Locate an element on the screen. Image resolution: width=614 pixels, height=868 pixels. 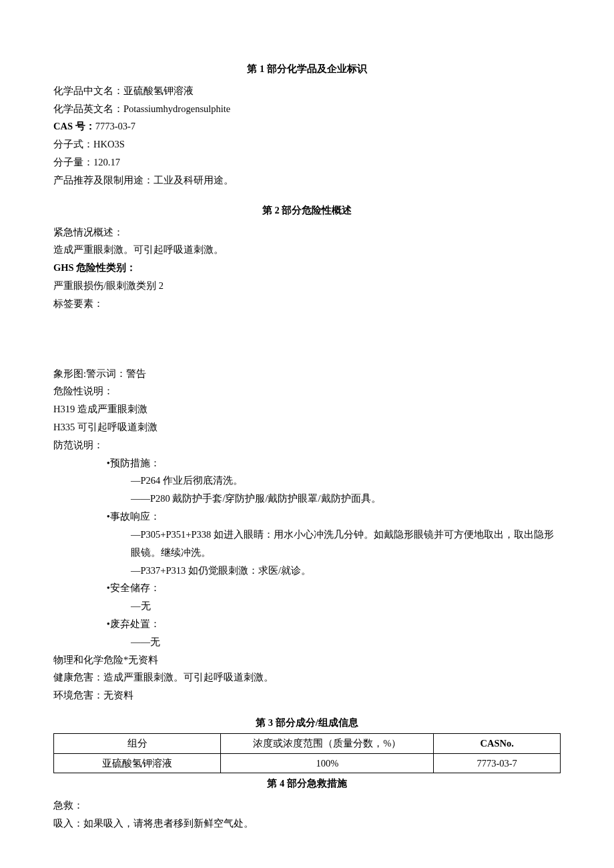
english-name-value: Potassiumhydrogensulphite is located at coordinates (177, 109).